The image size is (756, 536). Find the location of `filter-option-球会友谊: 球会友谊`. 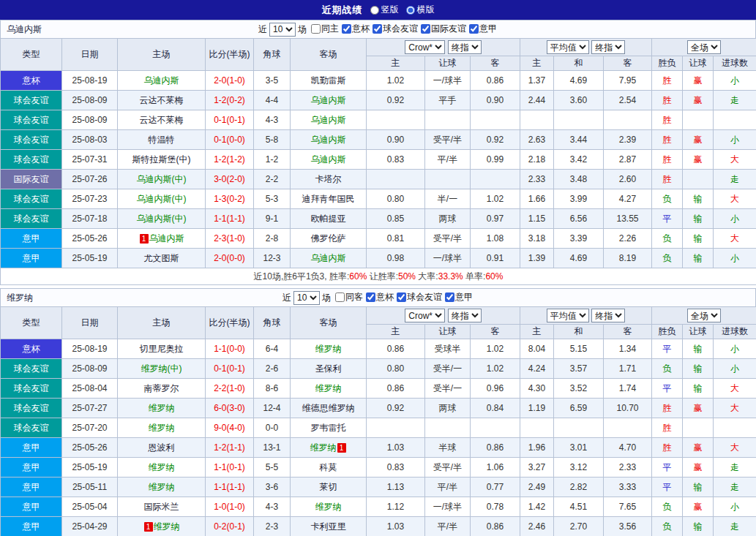

filter-option-球会友谊: 球会友谊 is located at coordinates (394, 29).